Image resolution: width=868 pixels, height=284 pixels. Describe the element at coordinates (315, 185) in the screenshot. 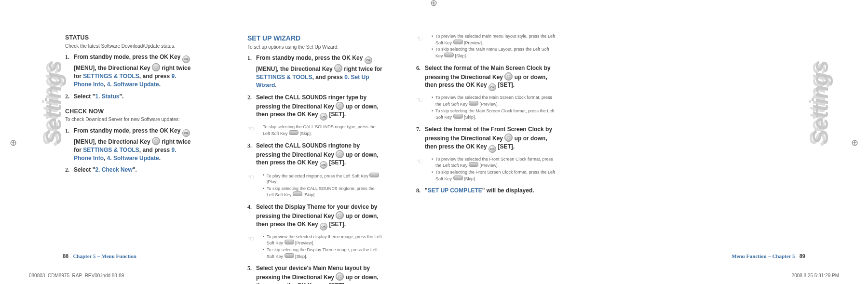

I see `tip-step-3: ☞ To play the selected ringtone, press t…` at that location.